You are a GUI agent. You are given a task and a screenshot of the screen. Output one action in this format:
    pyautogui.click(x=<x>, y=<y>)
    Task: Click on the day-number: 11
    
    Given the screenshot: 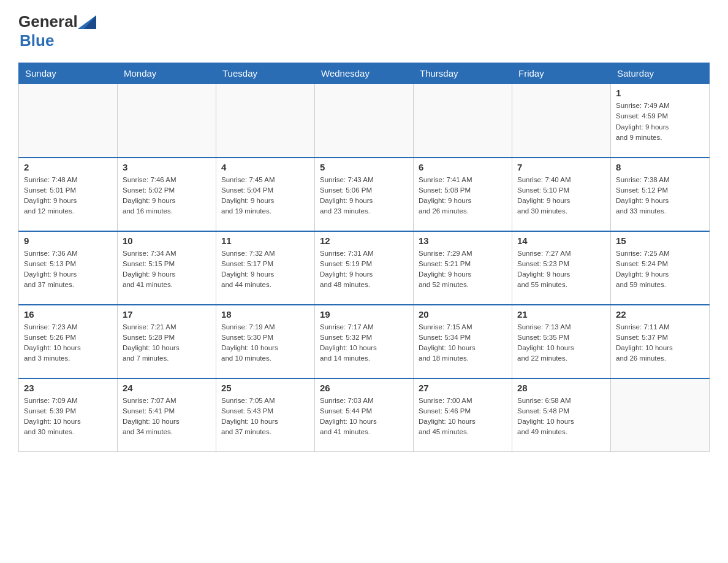 What is the action you would take?
    pyautogui.click(x=265, y=240)
    